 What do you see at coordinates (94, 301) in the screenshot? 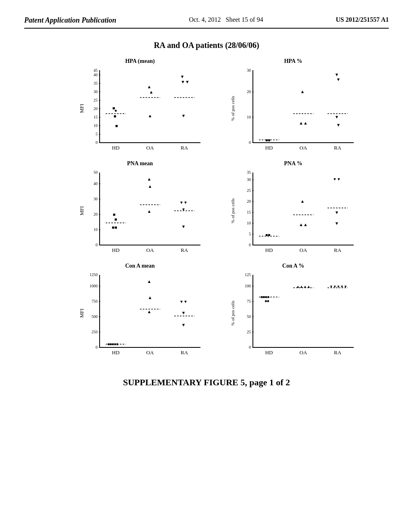
I see `svg-text: 750` at bounding box center [94, 301].